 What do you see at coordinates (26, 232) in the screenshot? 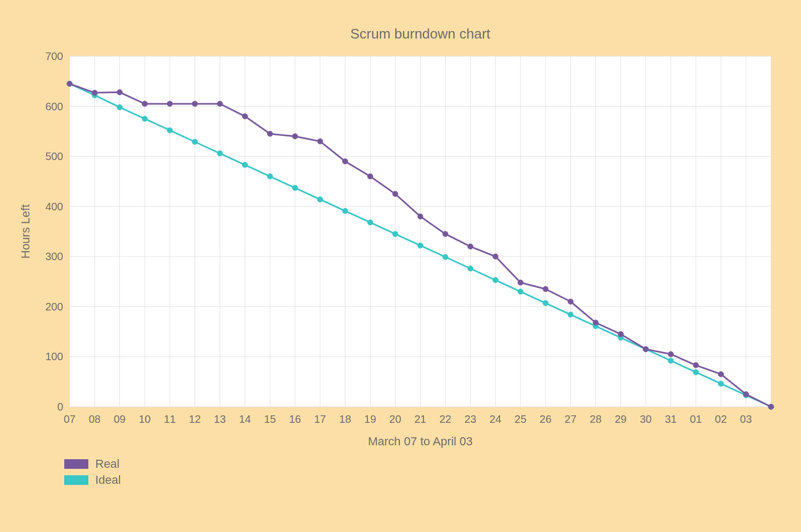
I see `y-axis-label: Hours Left` at bounding box center [26, 232].